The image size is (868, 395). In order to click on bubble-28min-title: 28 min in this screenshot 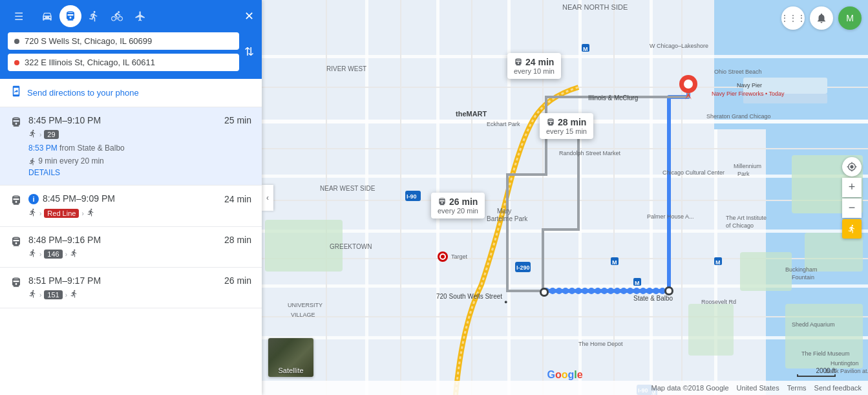, I will do `click(566, 122)`.